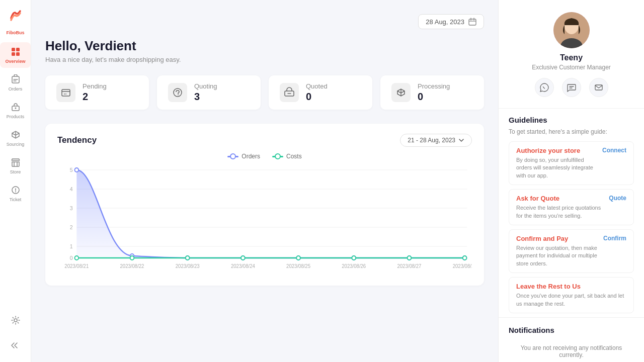 The image size is (644, 362). Describe the element at coordinates (572, 330) in the screenshot. I see `notifications-title: Notifications` at that location.